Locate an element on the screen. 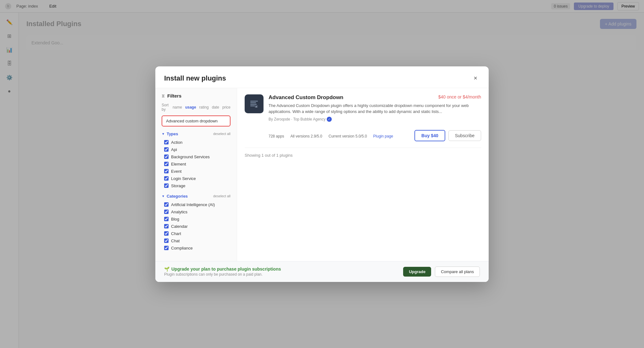 The width and height of the screenshot is (644, 348). plugin-name: Advanced Custom Dropdown is located at coordinates (306, 98).